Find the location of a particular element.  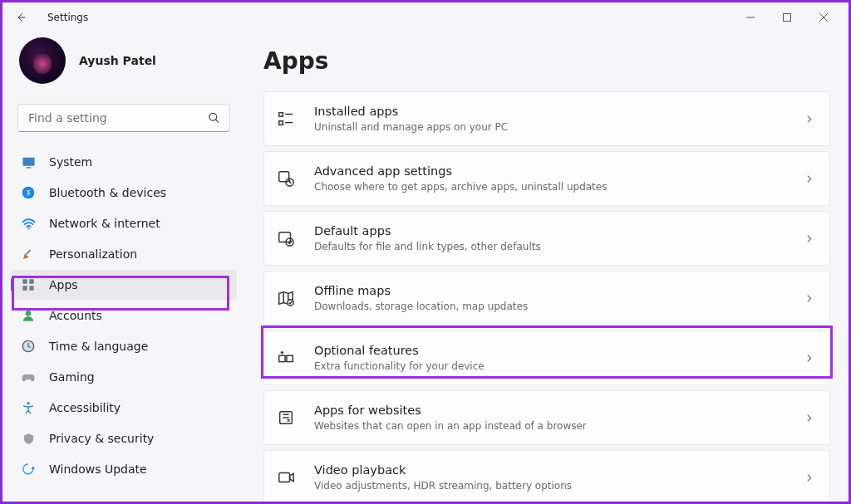

search-icon is located at coordinates (214, 118).